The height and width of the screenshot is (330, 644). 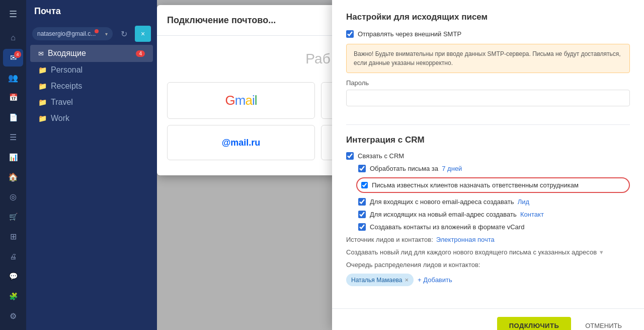 What do you see at coordinates (13, 296) in the screenshot?
I see `sidebar-item-puzzle: 🧩` at bounding box center [13, 296].